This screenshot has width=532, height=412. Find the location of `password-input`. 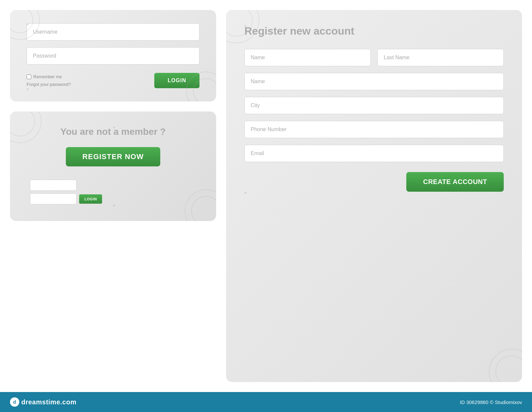

password-input is located at coordinates (113, 56).